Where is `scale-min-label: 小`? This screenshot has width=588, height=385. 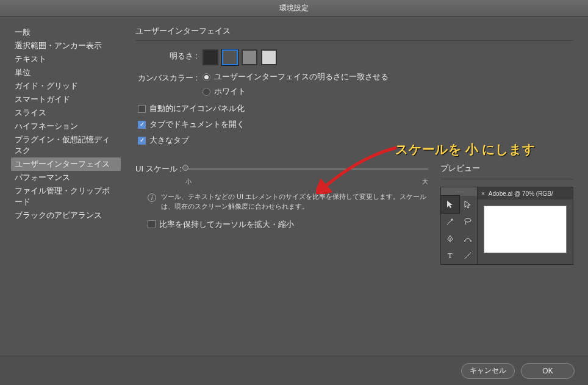 scale-min-label: 小 is located at coordinates (188, 182).